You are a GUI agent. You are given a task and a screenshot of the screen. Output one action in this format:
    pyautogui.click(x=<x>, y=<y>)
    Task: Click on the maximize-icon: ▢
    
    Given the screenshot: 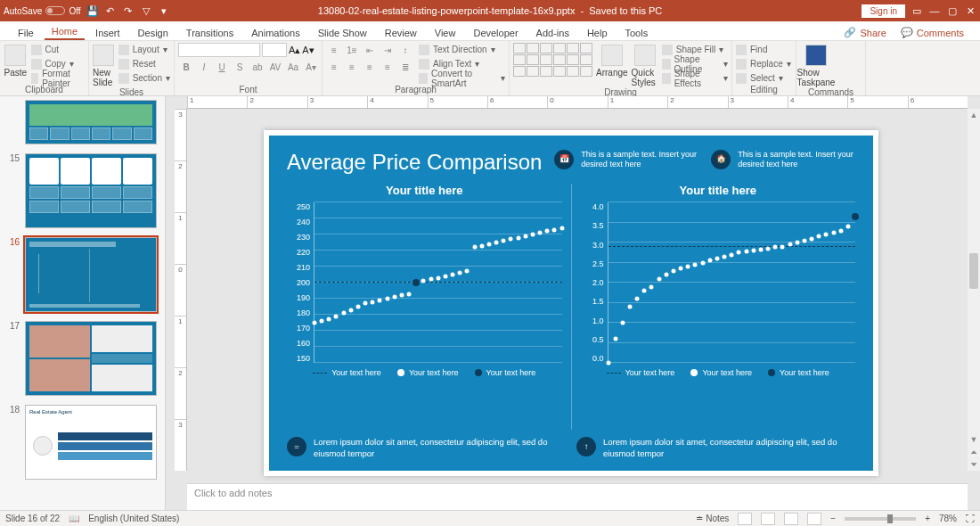 What is the action you would take?
    pyautogui.click(x=952, y=11)
    